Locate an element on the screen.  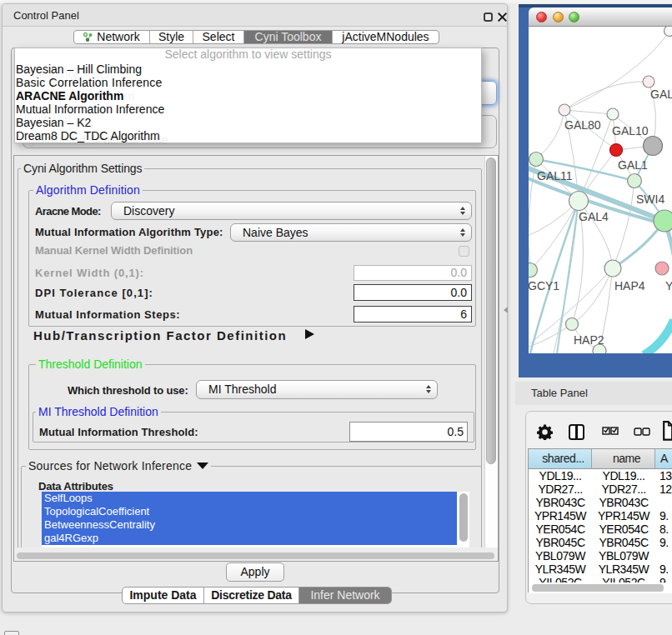
svg-text: GAL4 is located at coordinates (594, 217).